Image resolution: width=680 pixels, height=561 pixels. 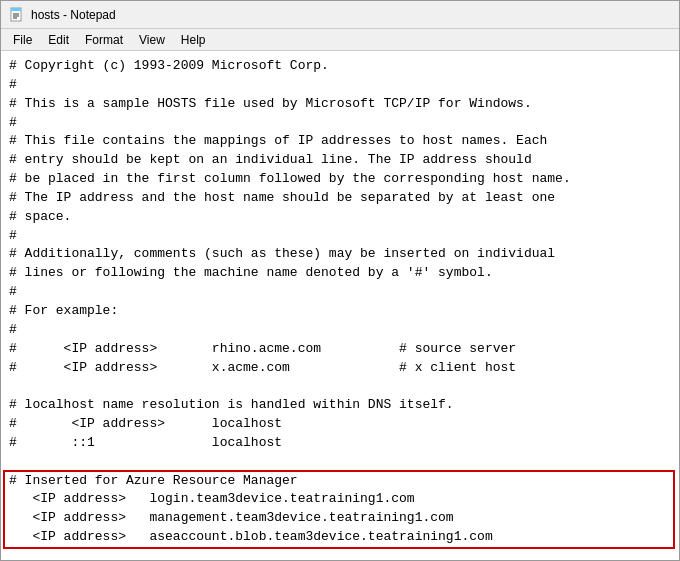 I want to click on menu-format: Format, so click(x=104, y=40).